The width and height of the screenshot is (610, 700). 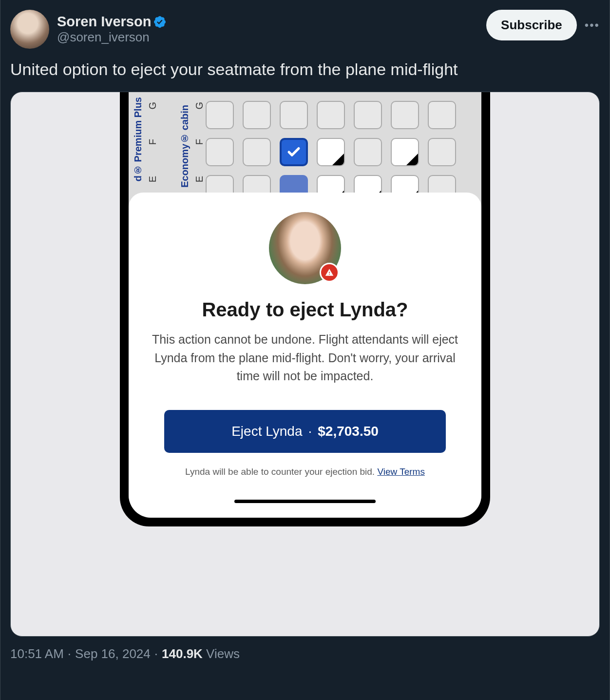 I want to click on footer-text: Lynda will be able to counter your eject…, so click(x=281, y=472).